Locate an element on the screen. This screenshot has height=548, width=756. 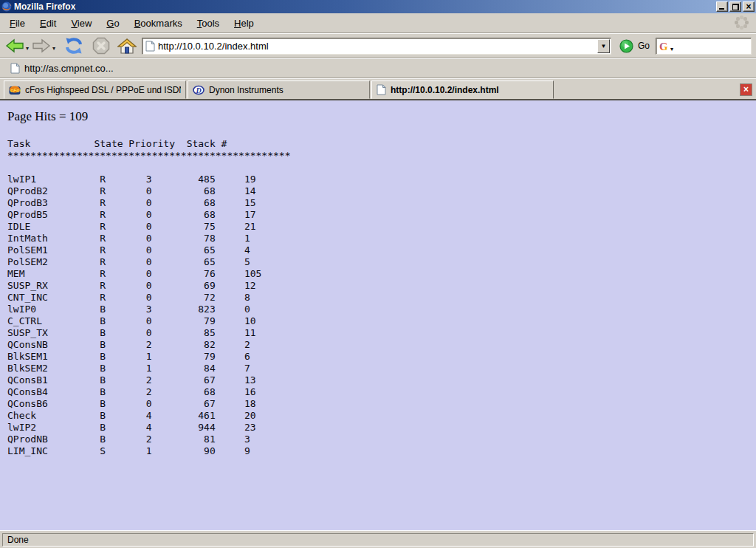
minimize-icon is located at coordinates (722, 9).